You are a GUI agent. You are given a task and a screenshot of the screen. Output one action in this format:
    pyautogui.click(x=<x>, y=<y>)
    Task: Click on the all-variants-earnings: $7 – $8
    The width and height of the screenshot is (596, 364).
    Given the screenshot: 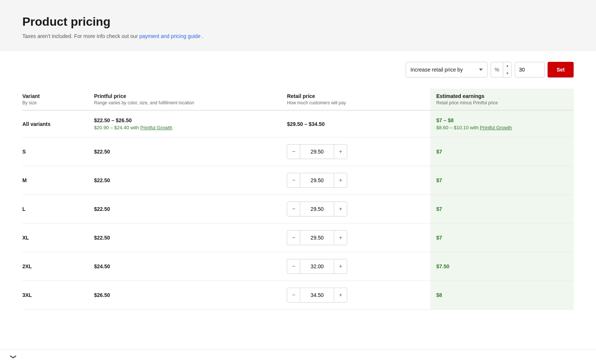 What is the action you would take?
    pyautogui.click(x=502, y=120)
    